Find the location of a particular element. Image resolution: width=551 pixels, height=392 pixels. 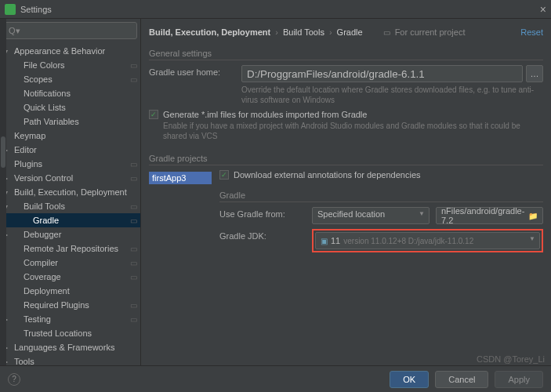

crumb-root: Build, Execution, Deployment is located at coordinates (210, 32).